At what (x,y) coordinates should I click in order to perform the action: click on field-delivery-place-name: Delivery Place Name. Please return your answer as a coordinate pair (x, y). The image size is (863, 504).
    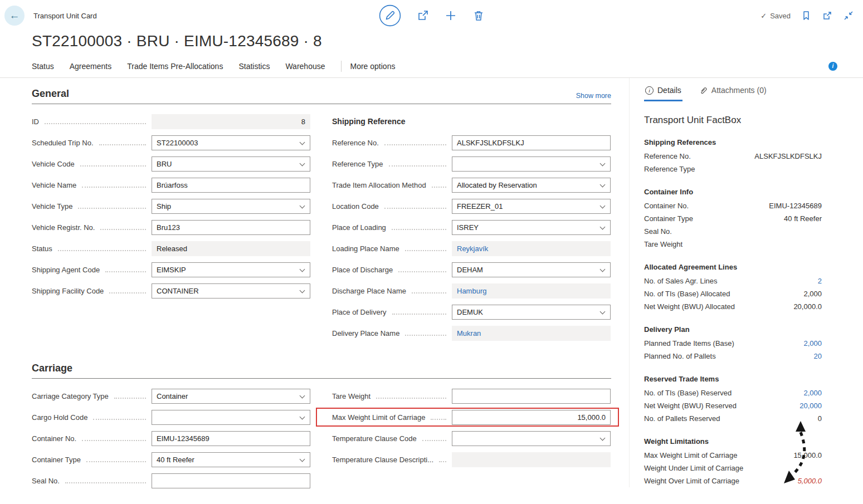
    Looking at the image, I should click on (471, 333).